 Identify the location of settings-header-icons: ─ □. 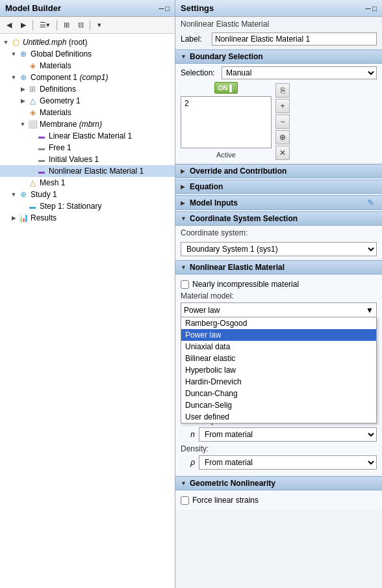
(372, 8).